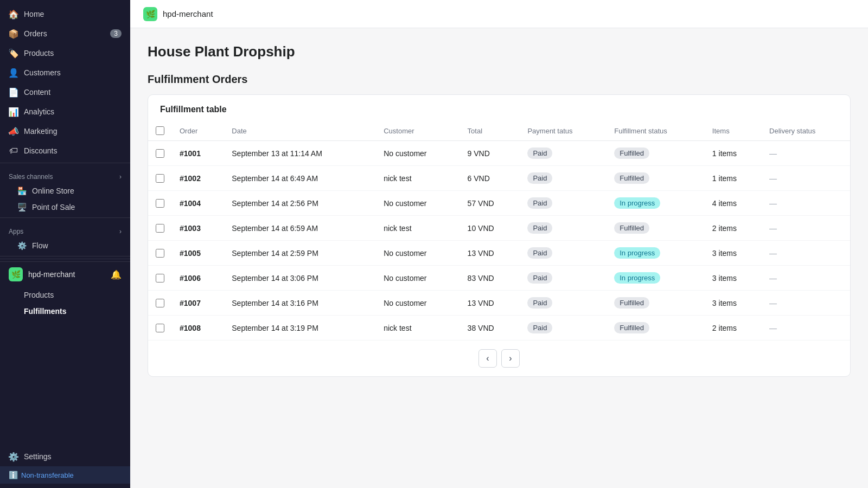  I want to click on table-row: #1003 September 14 at 6:59 AM nick test …, so click(499, 228).